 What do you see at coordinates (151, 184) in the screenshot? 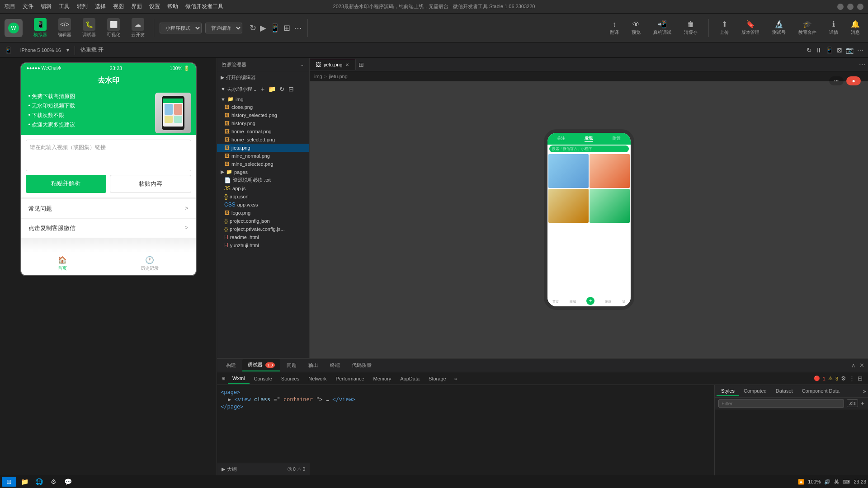
I see `paste-content-button: 粘贴内容` at bounding box center [151, 184].